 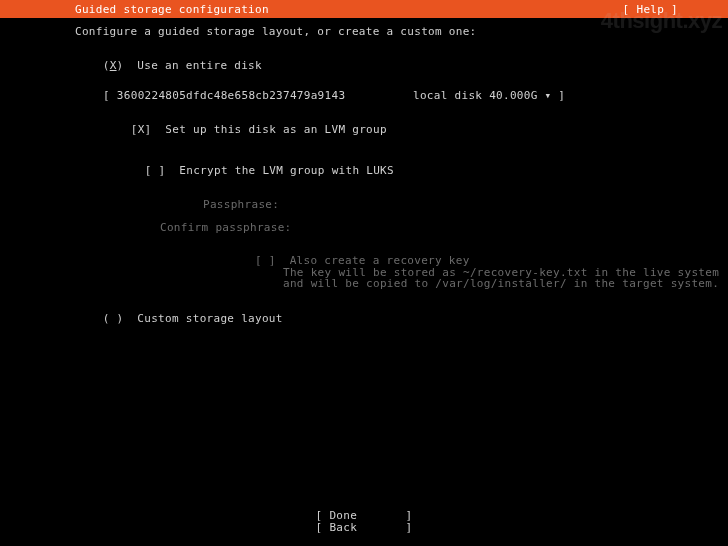 What do you see at coordinates (364, 522) in the screenshot?
I see `footer-buttons: [ Done ] [ Back ]` at bounding box center [364, 522].